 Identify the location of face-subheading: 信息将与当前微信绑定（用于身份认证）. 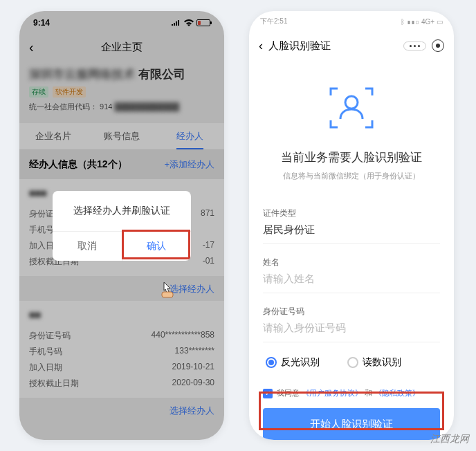
(351, 176).